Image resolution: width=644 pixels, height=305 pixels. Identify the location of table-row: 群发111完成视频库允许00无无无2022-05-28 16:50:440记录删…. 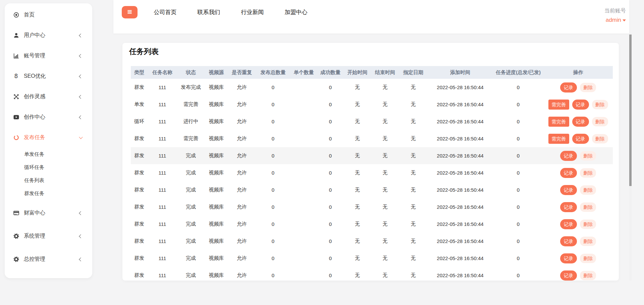
(372, 224).